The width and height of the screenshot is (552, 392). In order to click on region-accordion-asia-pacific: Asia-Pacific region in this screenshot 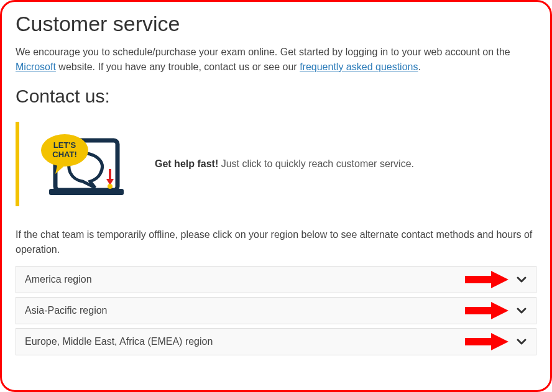, I will do `click(276, 311)`.